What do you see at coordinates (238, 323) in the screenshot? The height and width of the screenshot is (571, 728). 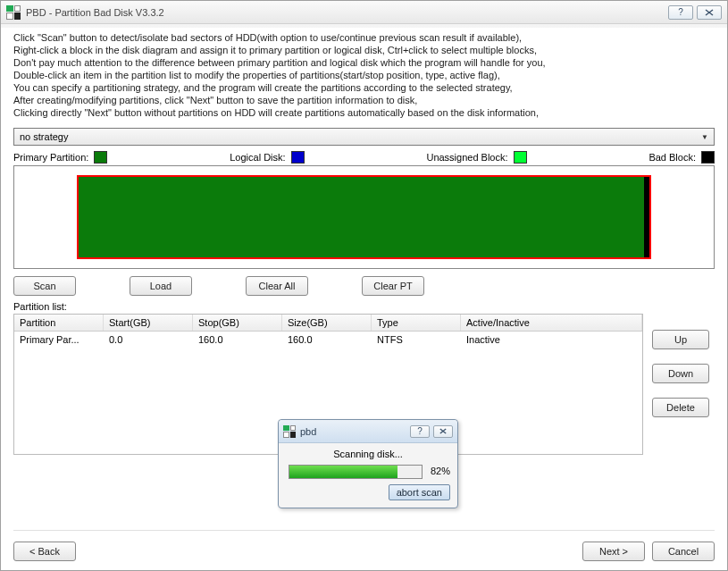 I see `col-header-stop: Stop(GB)` at bounding box center [238, 323].